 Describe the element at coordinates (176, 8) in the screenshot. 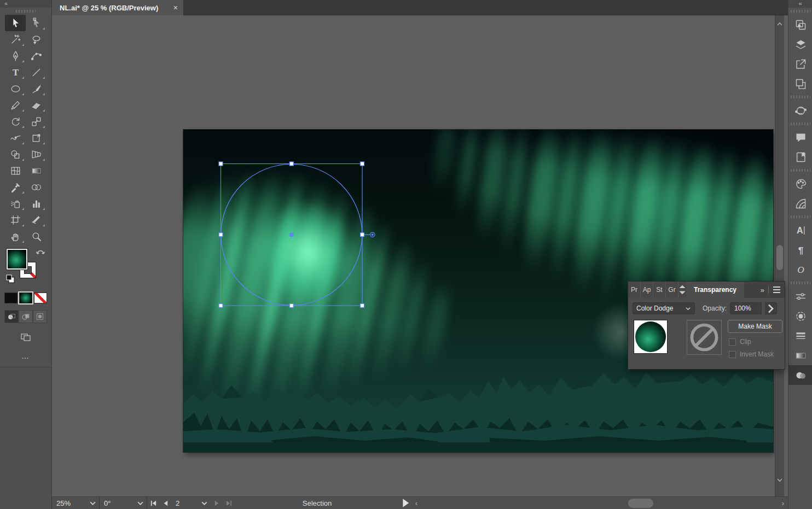

I see `close-tab-icon: ×` at that location.